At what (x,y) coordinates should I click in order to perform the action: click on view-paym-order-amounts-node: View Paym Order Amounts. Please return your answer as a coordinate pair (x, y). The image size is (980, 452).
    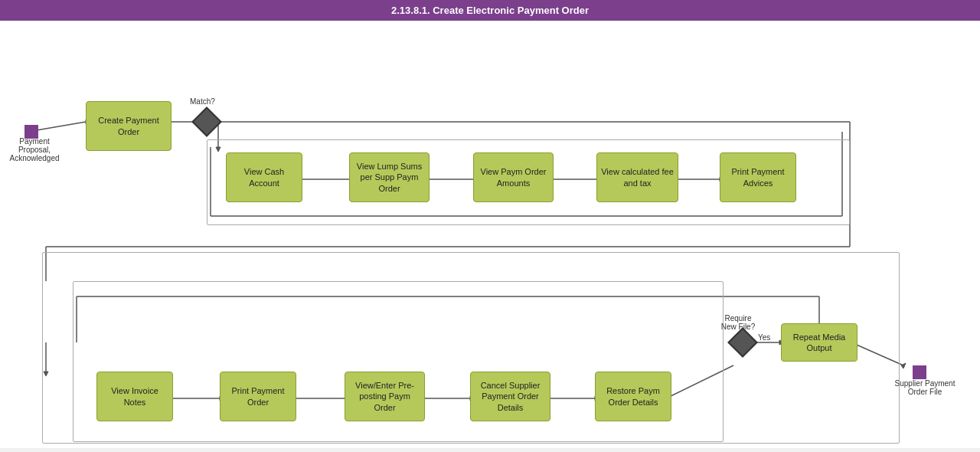
    Looking at the image, I should click on (513, 178).